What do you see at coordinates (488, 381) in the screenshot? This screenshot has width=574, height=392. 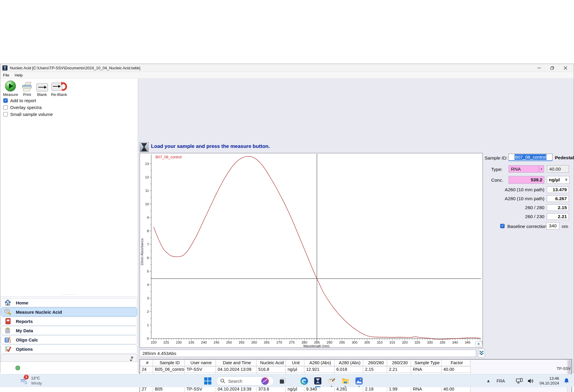 I see `tray-overflow-button: ∧` at bounding box center [488, 381].